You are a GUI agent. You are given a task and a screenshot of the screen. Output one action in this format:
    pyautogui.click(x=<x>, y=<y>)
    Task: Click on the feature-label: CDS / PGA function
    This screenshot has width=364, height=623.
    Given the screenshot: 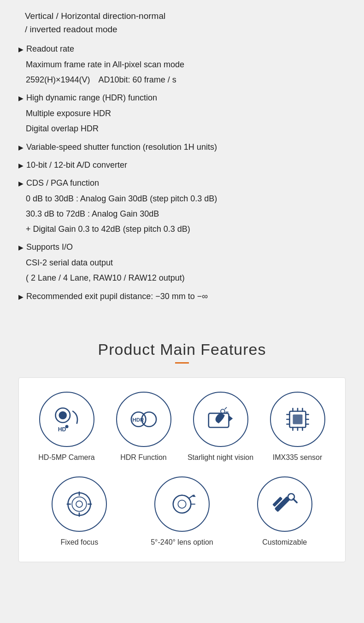 What is the action you would take?
    pyautogui.click(x=63, y=183)
    